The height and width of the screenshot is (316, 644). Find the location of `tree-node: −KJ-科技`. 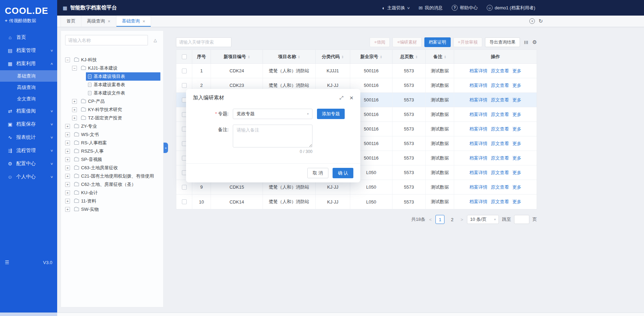

tree-node: −KJ-科技 is located at coordinates (112, 60).